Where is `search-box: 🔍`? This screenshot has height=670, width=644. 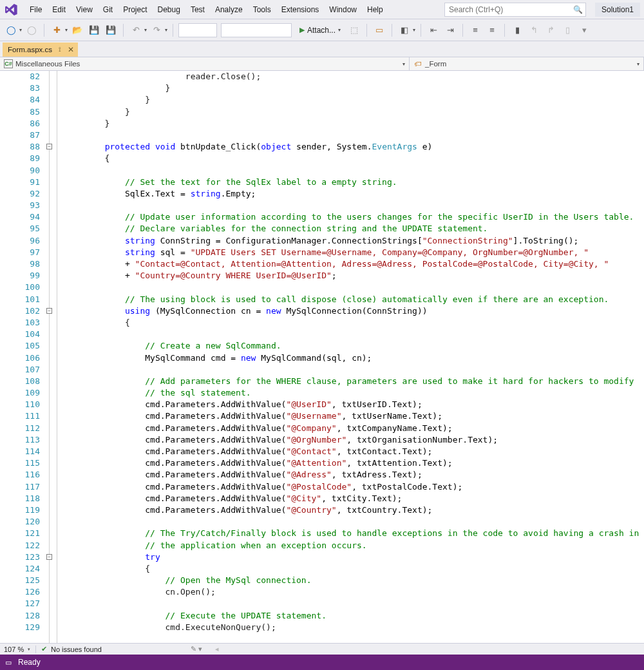
search-box: 🔍 is located at coordinates (515, 10).